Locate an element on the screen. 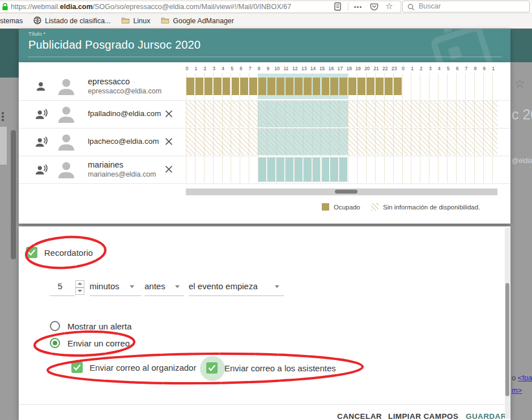 The height and width of the screenshot is (420, 532). reminder-checkbox is located at coordinates (32, 252).